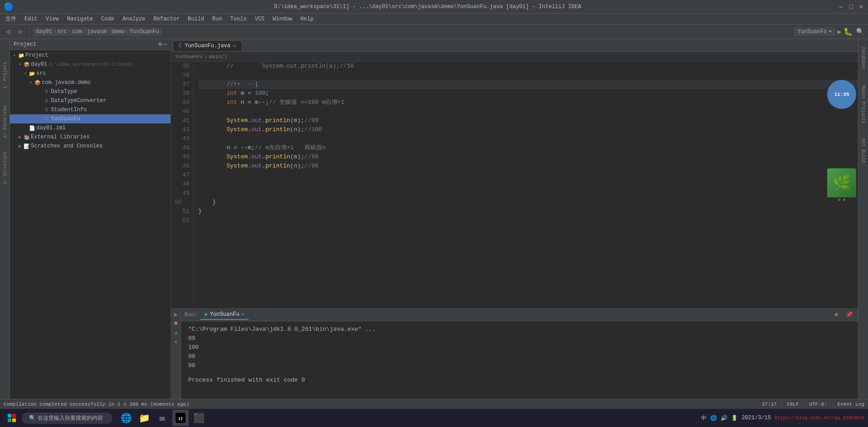 The image size is (868, 427). Describe the element at coordinates (51, 128) in the screenshot. I see `tree-label-iml: day01.iml` at that location.